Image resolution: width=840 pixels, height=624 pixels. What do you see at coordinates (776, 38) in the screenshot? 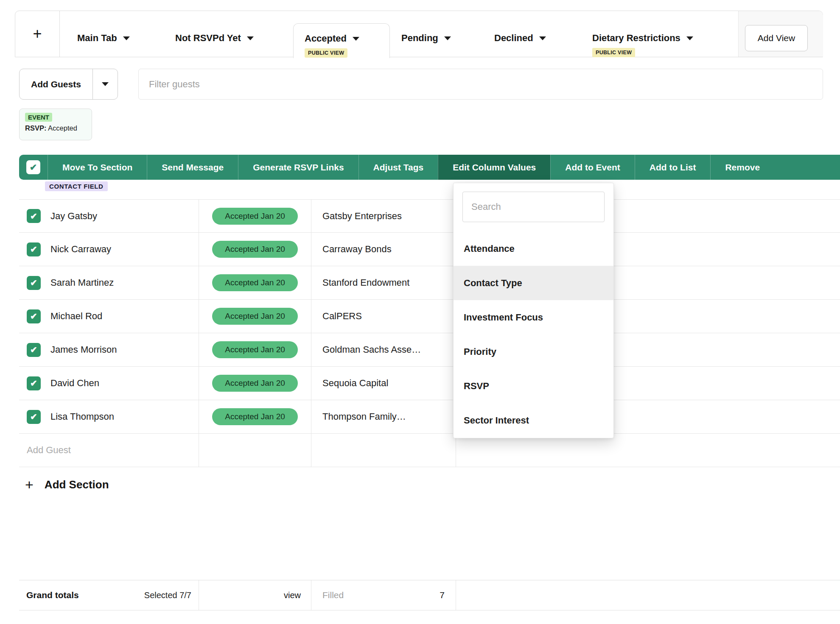
I see `add-view-button: Add View` at bounding box center [776, 38].